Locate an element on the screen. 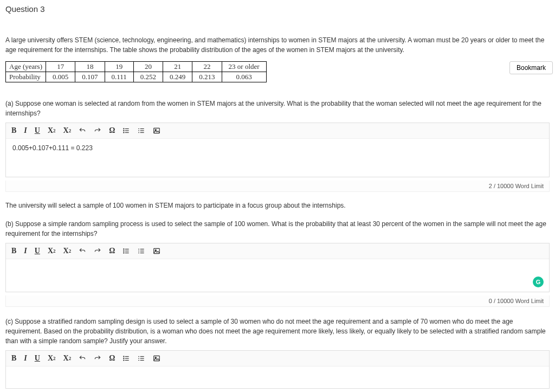  answer-area-c is located at coordinates (278, 377).